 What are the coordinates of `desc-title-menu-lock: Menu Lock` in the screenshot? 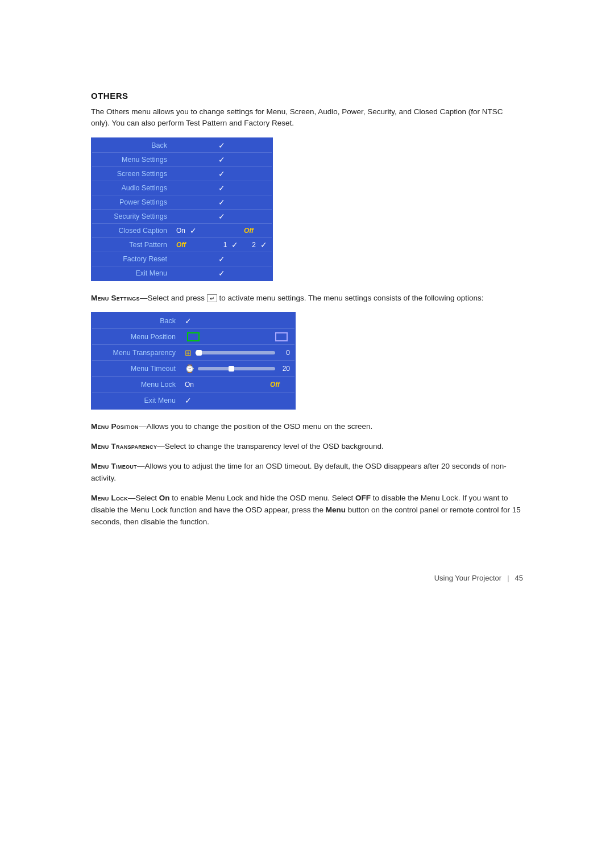 It's located at (109, 498).